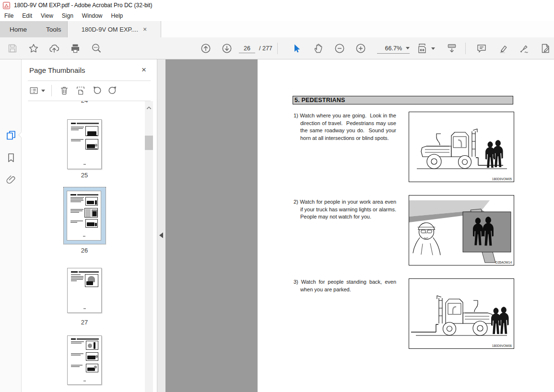 This screenshot has width=554, height=392. I want to click on save-icon, so click(12, 48).